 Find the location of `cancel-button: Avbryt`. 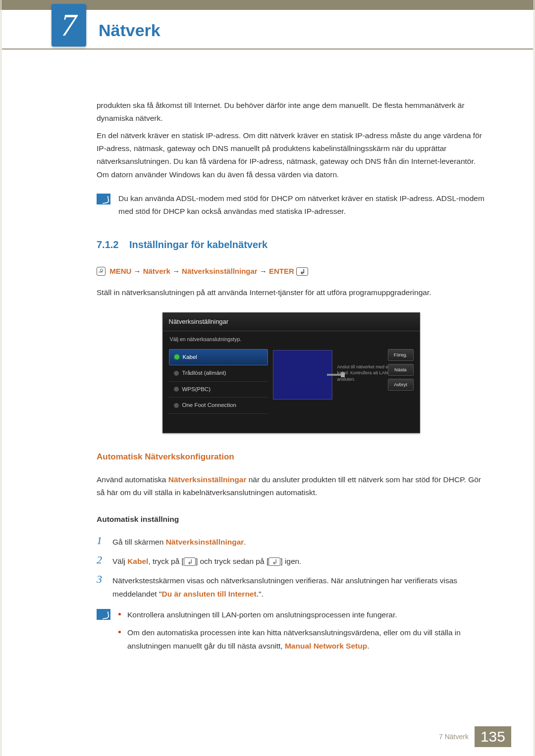

cancel-button: Avbryt is located at coordinates (401, 385).